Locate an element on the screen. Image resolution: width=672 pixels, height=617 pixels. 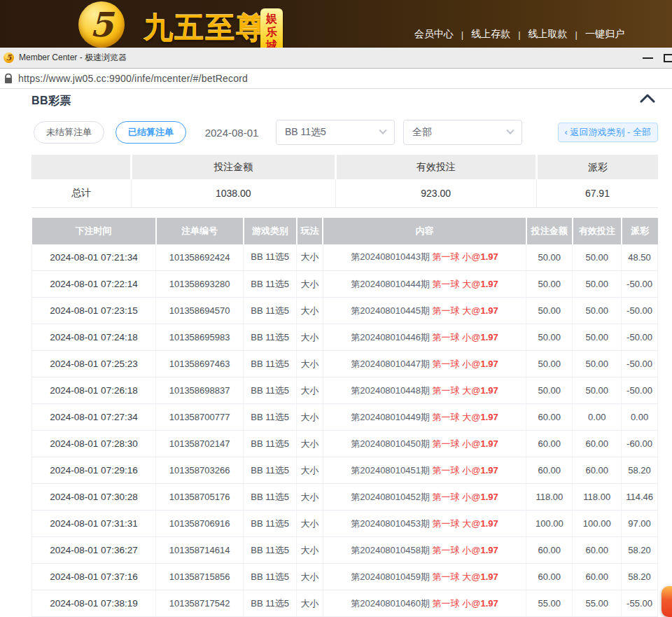
bet-table-header-cell: 投注金额 is located at coordinates (550, 231).